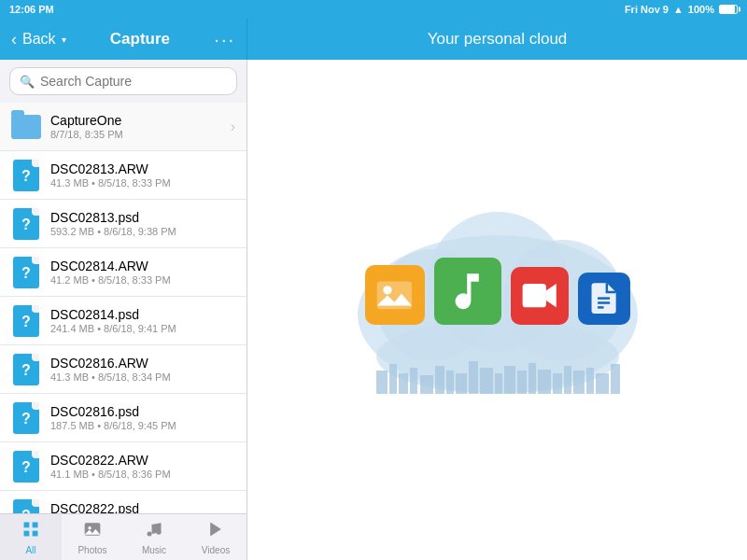 This screenshot has width=747, height=560. What do you see at coordinates (498, 39) in the screenshot?
I see `right-nav-title: Your personal cloud` at bounding box center [498, 39].